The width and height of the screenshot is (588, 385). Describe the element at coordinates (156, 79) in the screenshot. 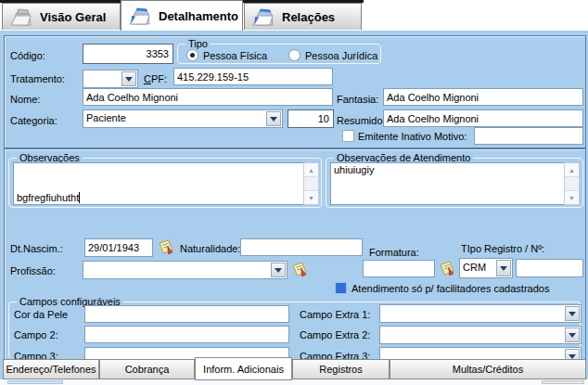

I see `cpf-label: CPF:` at that location.